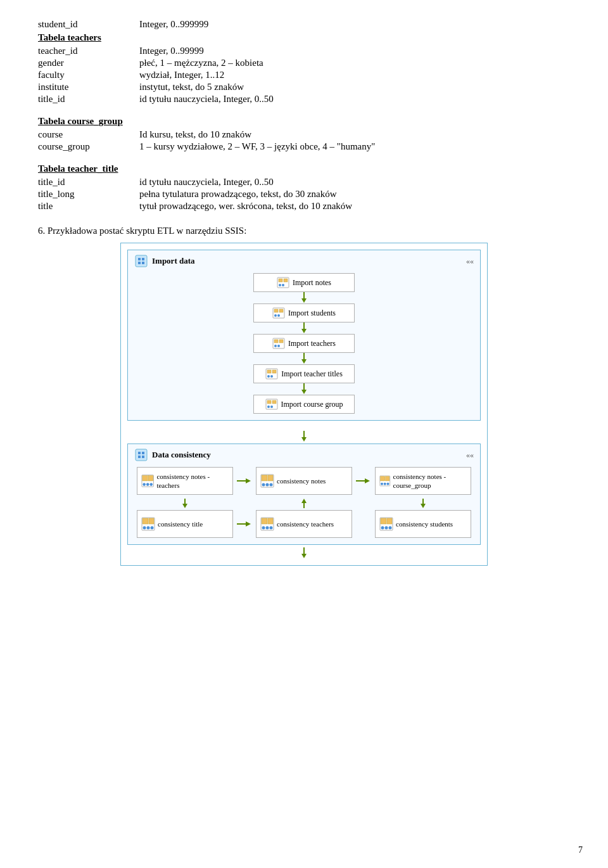 This screenshot has height=868, width=608. Describe the element at coordinates (193, 482) in the screenshot. I see `cons-notes-teachers-label: consistency notes - teachers` at that location.